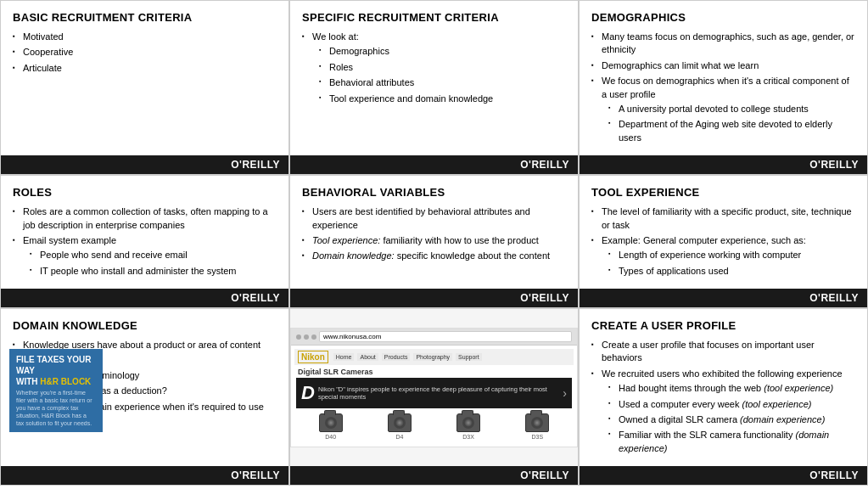 This screenshot has width=868, height=489. What do you see at coordinates (144, 233) in the screenshot?
I see `cell-roles-content: ROLES Roles are a common collection of t…` at bounding box center [144, 233].